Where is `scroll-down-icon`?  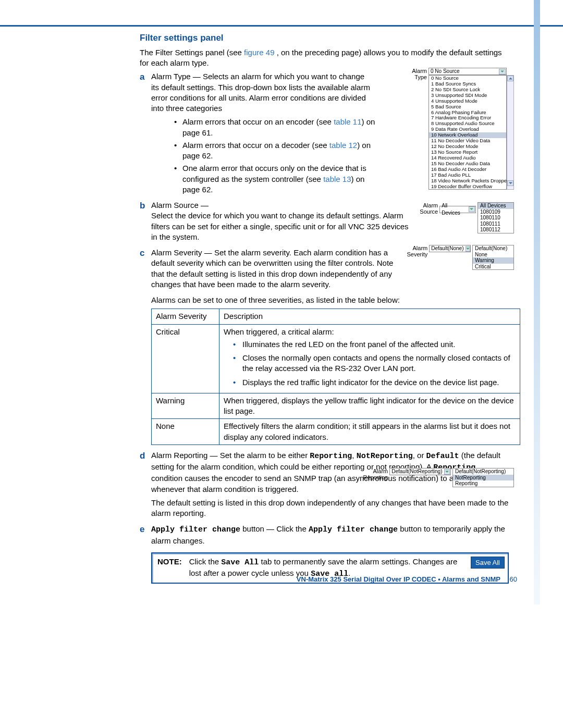
scroll-down-icon is located at coordinates (510, 183).